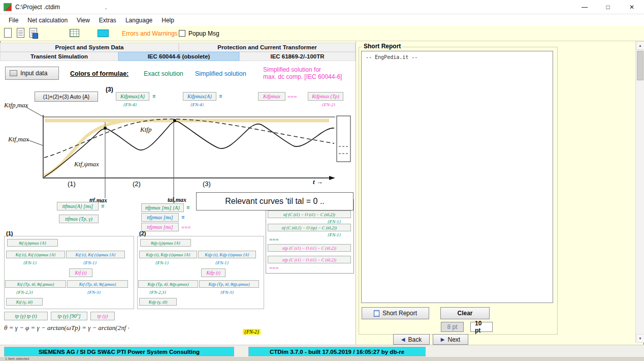  What do you see at coordinates (13, 20) in the screenshot?
I see `menu-file: File` at bounding box center [13, 20].